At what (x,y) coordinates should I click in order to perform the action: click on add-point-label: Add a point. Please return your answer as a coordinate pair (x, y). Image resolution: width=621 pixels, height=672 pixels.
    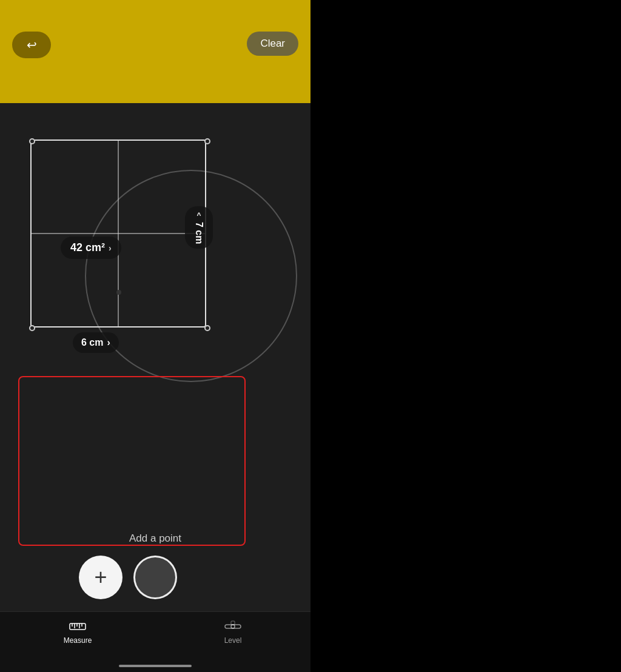
    Looking at the image, I should click on (155, 539).